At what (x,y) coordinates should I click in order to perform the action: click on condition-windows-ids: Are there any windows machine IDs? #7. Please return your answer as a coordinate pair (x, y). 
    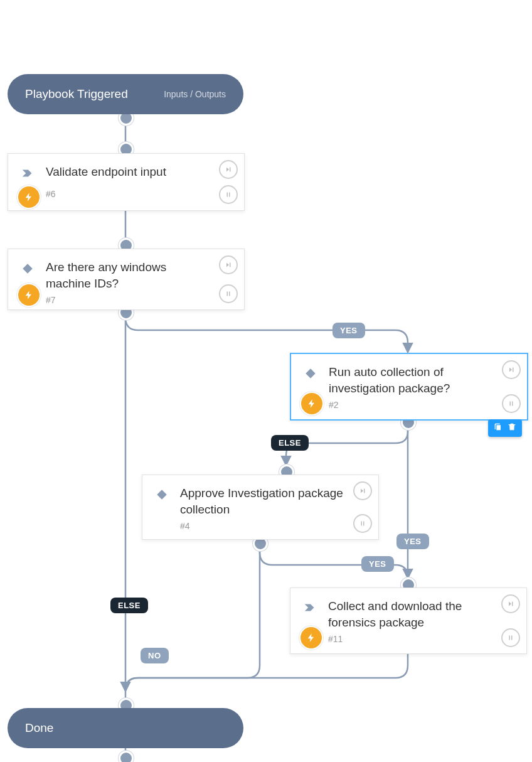
    Looking at the image, I should click on (126, 279).